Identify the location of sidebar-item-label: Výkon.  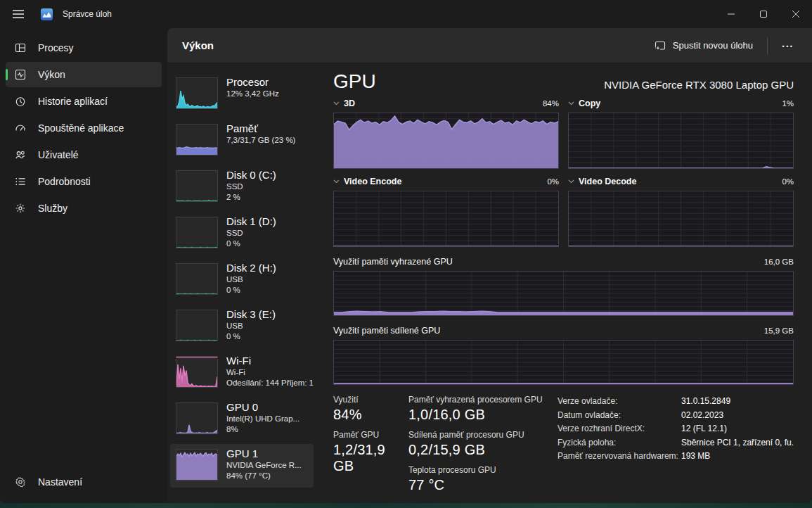
(52, 75).